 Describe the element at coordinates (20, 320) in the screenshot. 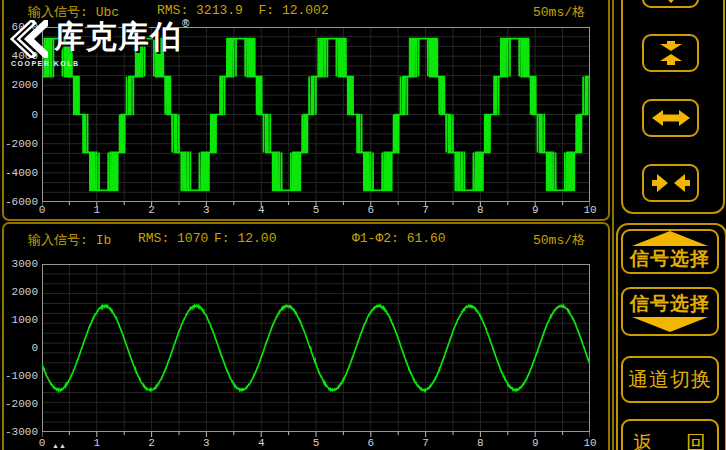

I see `y-axis-tick-label: 1000` at that location.